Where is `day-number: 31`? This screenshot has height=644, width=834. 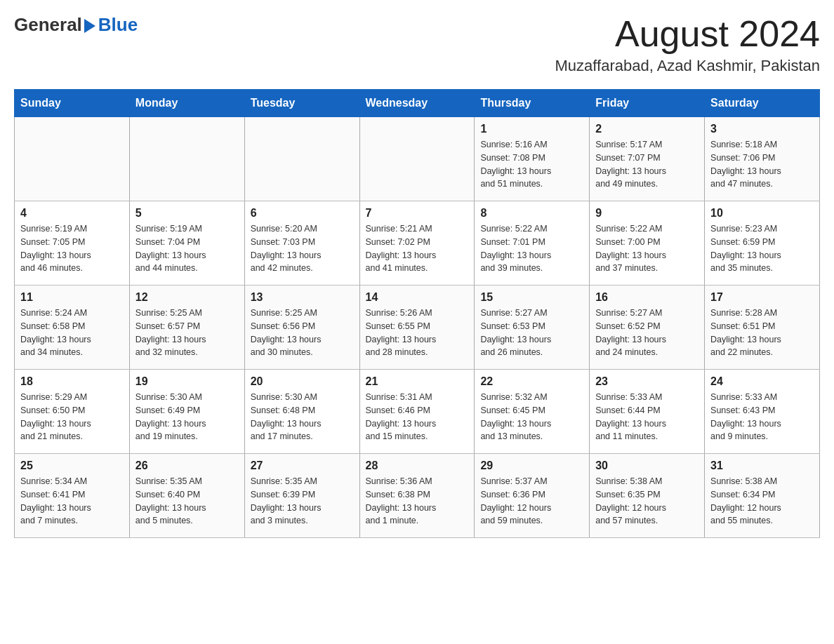 day-number: 31 is located at coordinates (762, 466).